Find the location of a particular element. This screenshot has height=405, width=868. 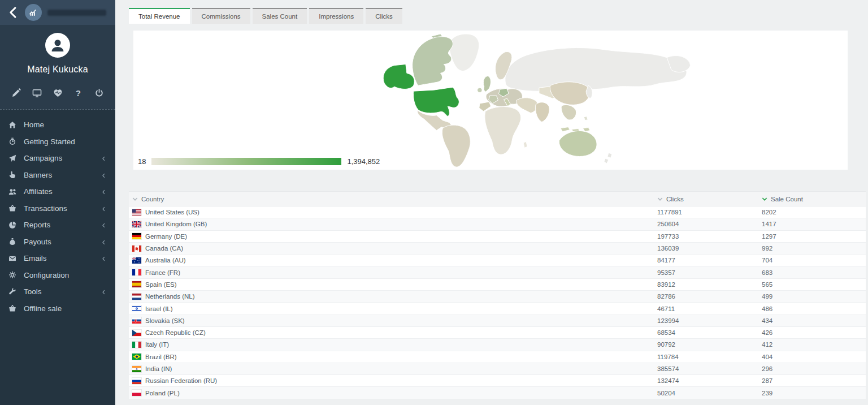

clicks-value: 119784 is located at coordinates (710, 357).